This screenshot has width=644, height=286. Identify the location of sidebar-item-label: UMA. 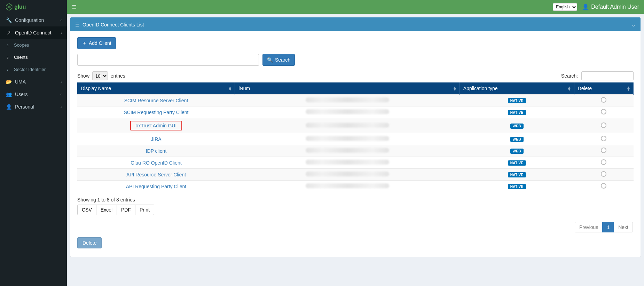
(20, 82).